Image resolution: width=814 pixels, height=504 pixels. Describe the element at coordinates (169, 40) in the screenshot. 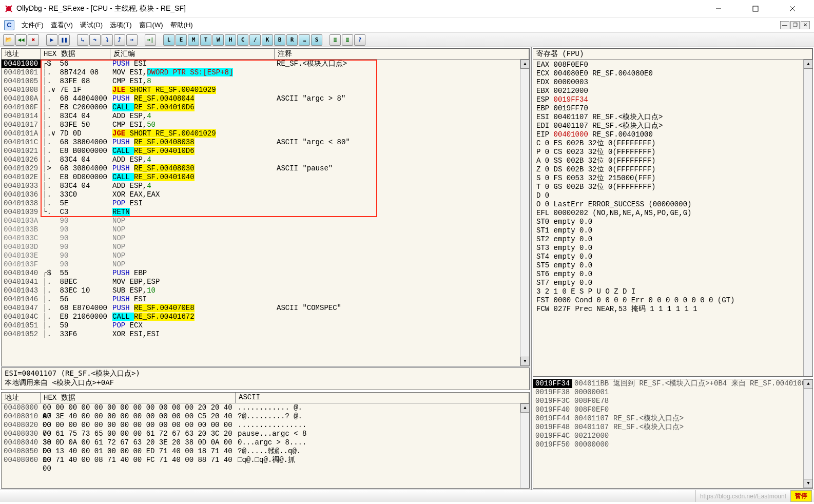

I see `tb-l: L` at that location.